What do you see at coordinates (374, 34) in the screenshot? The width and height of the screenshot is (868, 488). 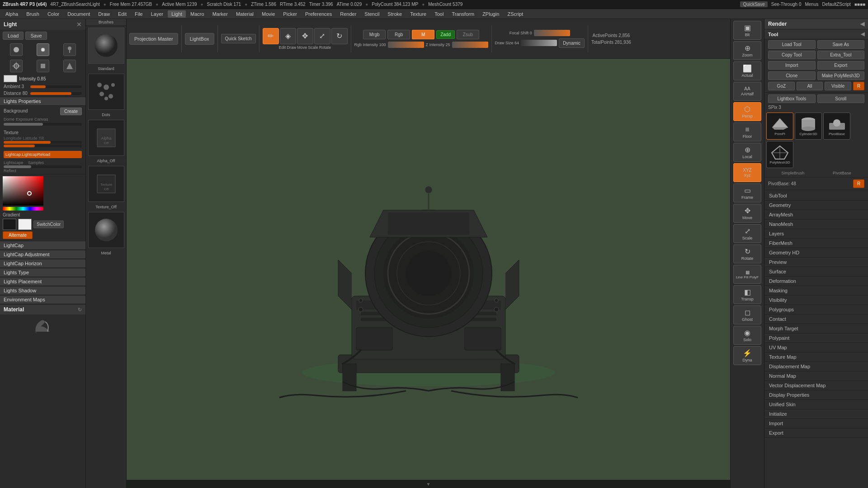 I see `mrgb-btn: Mrgb` at bounding box center [374, 34].